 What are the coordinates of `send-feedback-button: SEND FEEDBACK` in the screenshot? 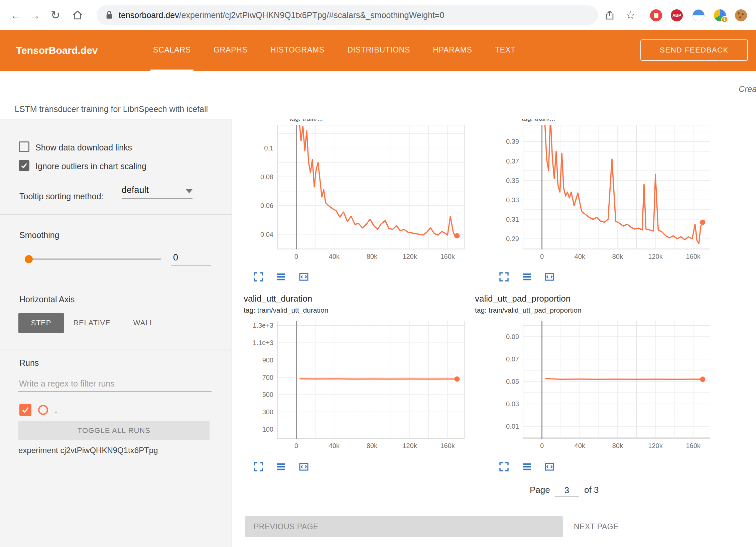 It's located at (694, 50).